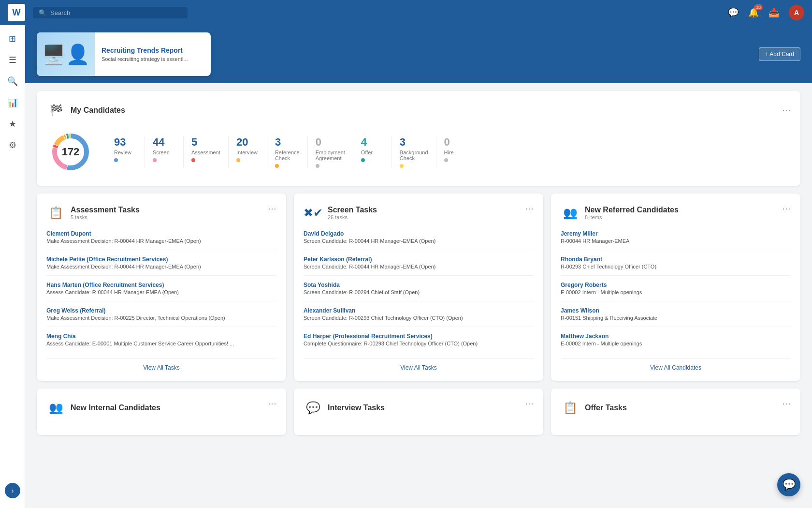  Describe the element at coordinates (126, 152) in the screenshot. I see `stat-review: 93 Review` at that location.